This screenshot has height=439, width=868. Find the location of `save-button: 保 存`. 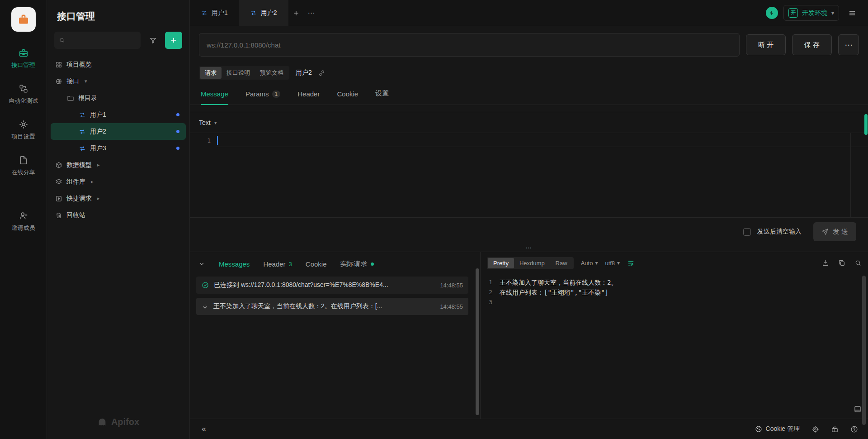

save-button: 保 存 is located at coordinates (812, 45).